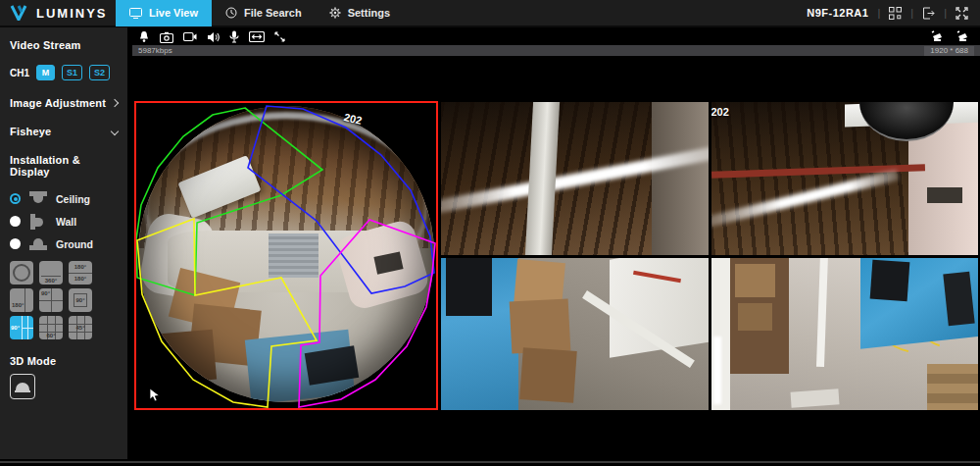 The image size is (980, 466). I want to click on bottom-divider, so click(490, 462).